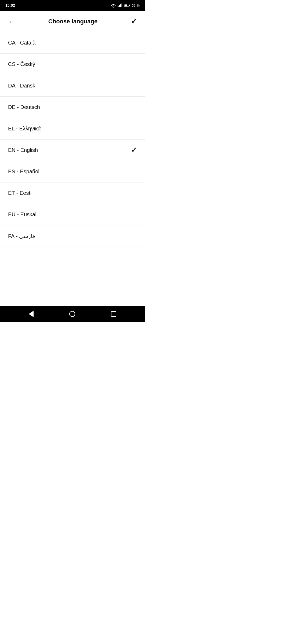 Image resolution: width=290 pixels, height=644 pixels. I want to click on language-item: DA - Dansk, so click(73, 86).